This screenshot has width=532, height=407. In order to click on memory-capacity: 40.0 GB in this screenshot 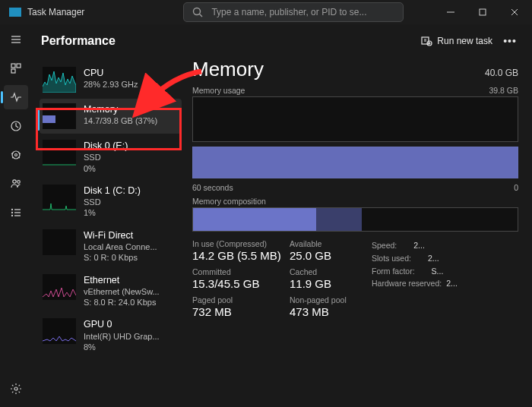, I will do `click(502, 73)`.